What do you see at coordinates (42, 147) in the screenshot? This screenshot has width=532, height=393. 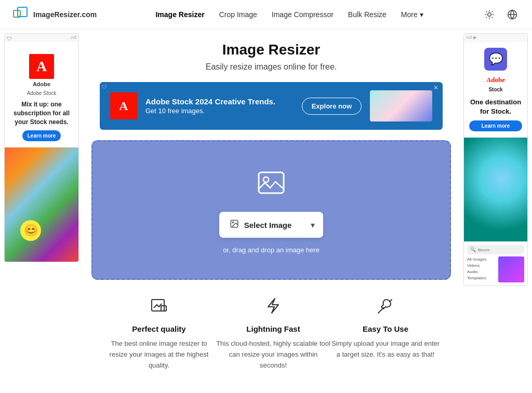 I see `left-ad-inner: Ad 🛡 A Adobe Adobe Stock Mix it up: one …` at bounding box center [42, 147].